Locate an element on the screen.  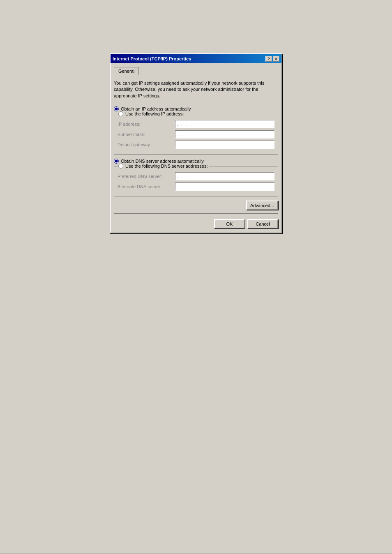
dialog-title: Internet Protocol (TCP/IP) Properties is located at coordinates (152, 59).